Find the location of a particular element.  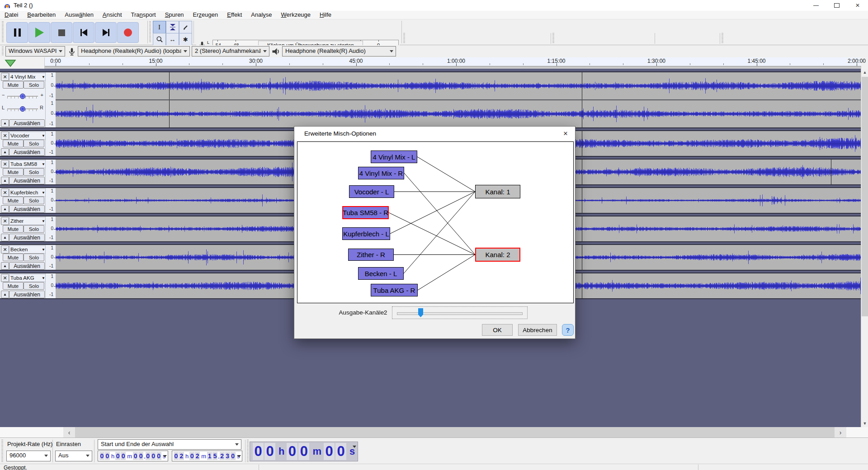

gain-thumb is located at coordinates (23, 96).